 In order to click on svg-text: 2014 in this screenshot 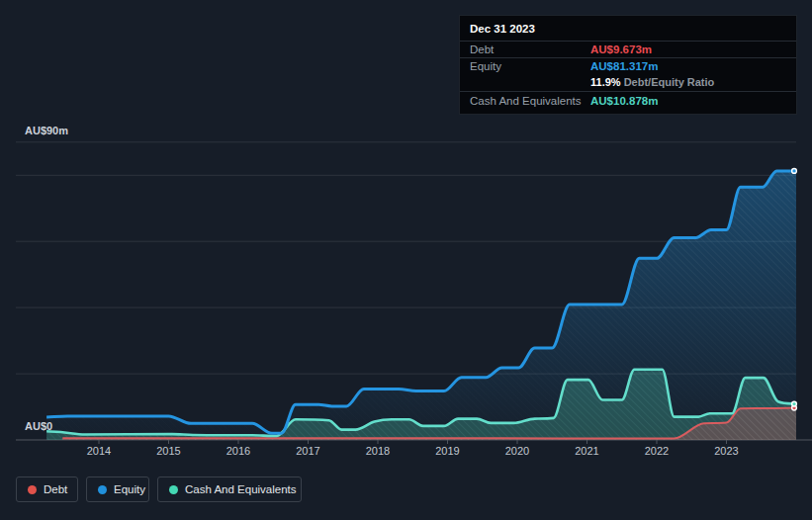, I will do `click(99, 451)`.